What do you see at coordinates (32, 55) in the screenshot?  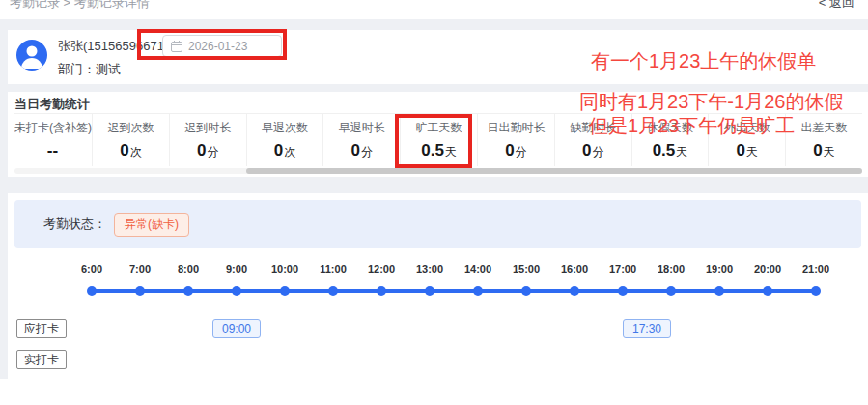 I see `user-icon` at bounding box center [32, 55].